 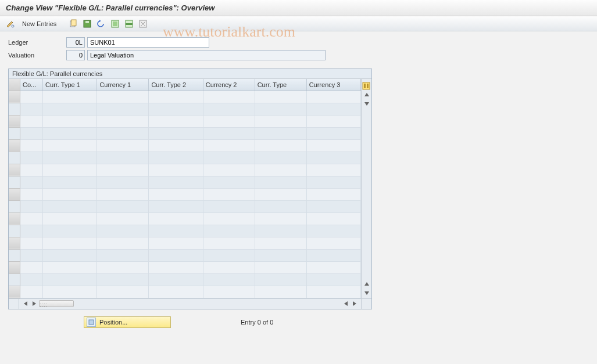 I want to click on hscroll-thumb: ::::, so click(x=56, y=304).